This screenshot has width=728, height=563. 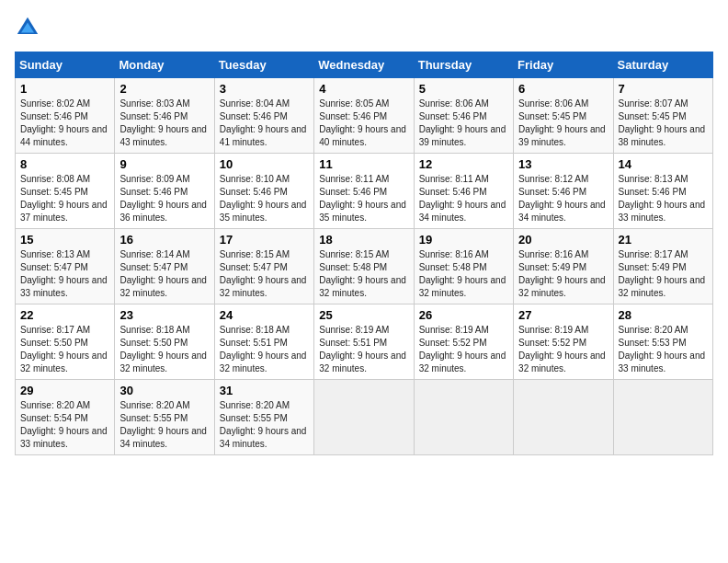 What do you see at coordinates (663, 342) in the screenshot?
I see `calendar-cell: 28 Sunrise: 8:20 AMSunset: 5:53 PMDaylig…` at bounding box center [663, 342].